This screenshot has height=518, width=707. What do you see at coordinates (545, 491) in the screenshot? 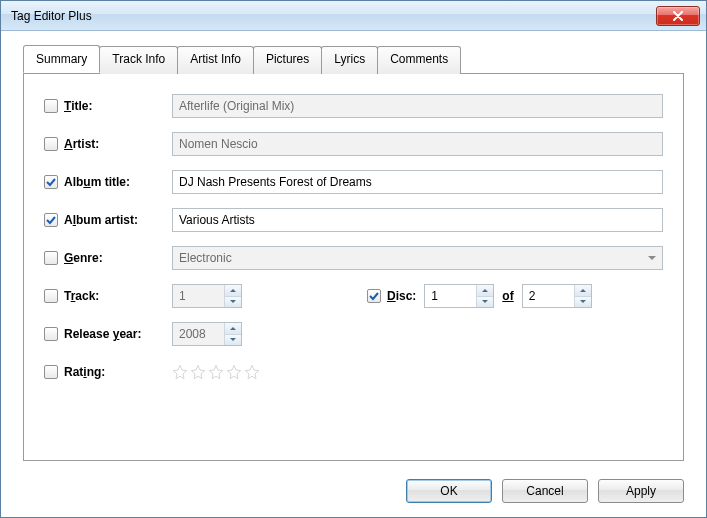
I see `cancel-button: Cancel` at bounding box center [545, 491].